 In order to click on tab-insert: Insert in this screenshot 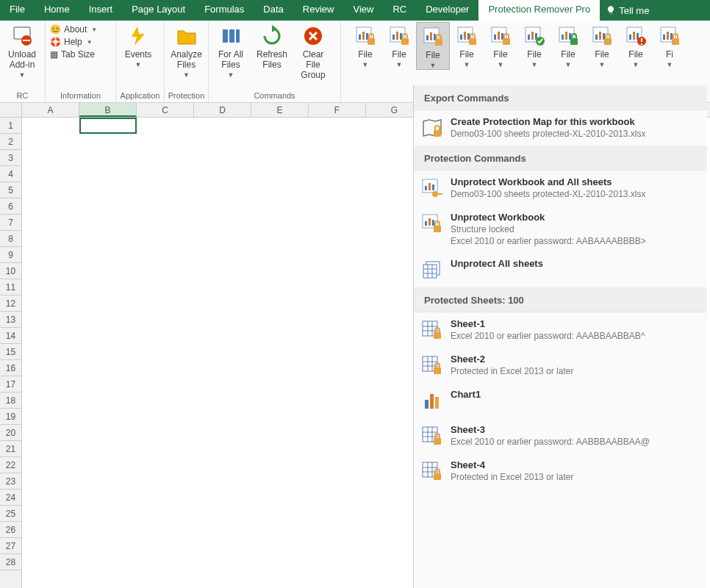, I will do `click(101, 10)`.